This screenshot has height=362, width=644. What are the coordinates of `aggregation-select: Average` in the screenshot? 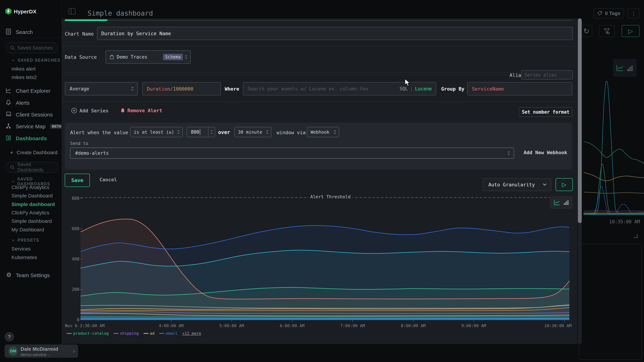 It's located at (102, 89).